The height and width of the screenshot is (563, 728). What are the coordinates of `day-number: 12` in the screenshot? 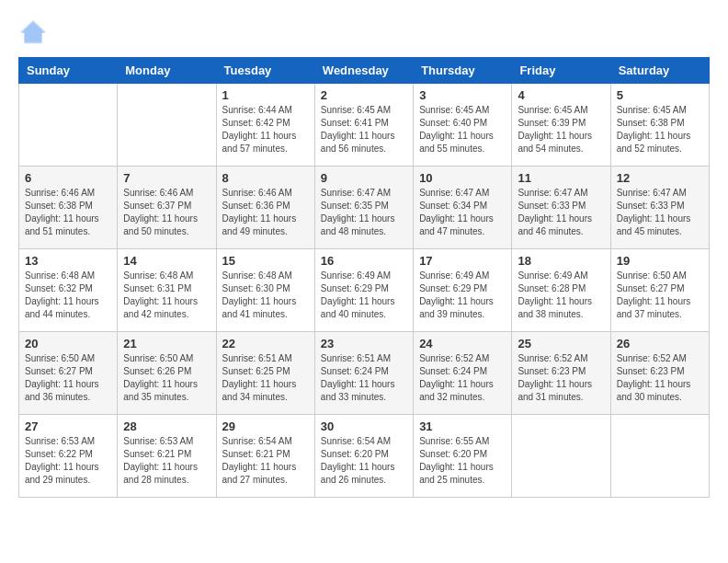 It's located at (660, 178).